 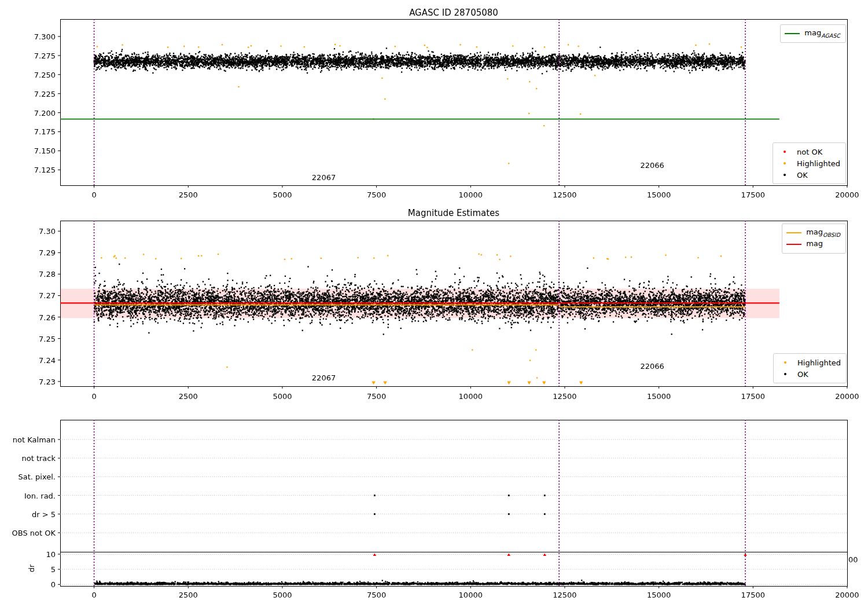 What do you see at coordinates (753, 595) in the screenshot?
I see `panel3-x-tick-label: 17500` at bounding box center [753, 595].